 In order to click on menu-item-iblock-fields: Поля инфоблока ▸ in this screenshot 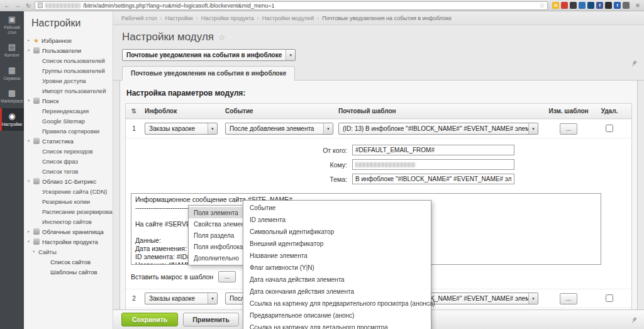, I will do `click(220, 247)`.